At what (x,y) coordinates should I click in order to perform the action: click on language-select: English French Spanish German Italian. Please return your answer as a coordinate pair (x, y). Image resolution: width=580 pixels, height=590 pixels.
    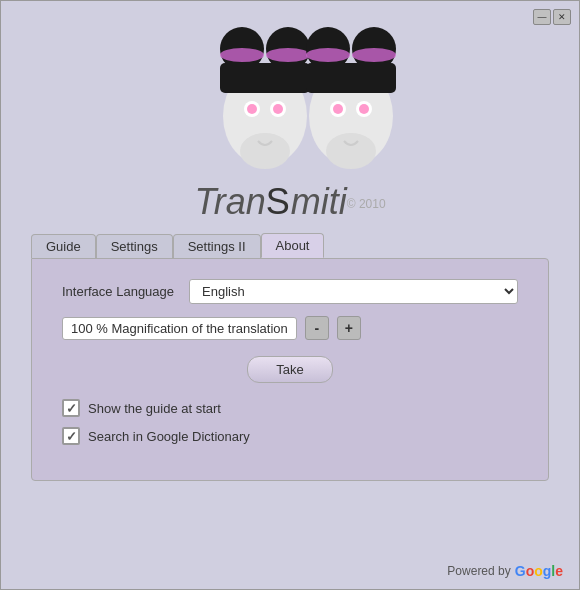
    Looking at the image, I should click on (354, 292).